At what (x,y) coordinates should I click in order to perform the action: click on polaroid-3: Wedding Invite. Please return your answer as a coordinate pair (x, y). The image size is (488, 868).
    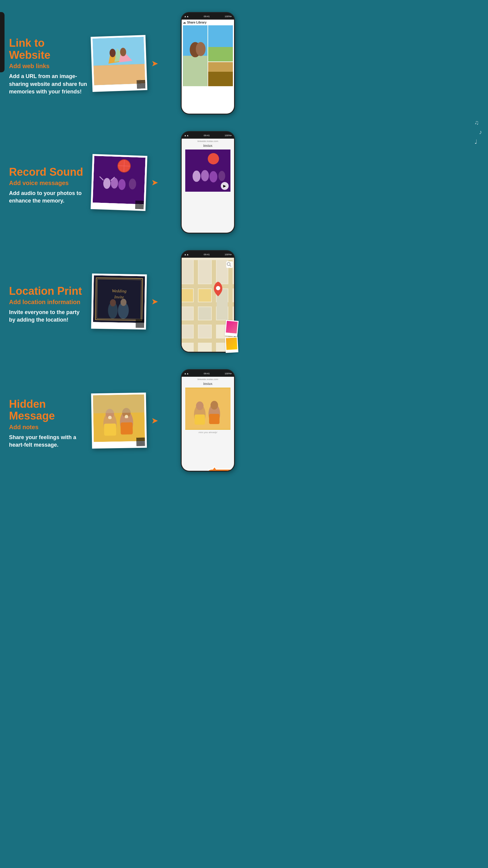
    Looking at the image, I should click on (119, 301).